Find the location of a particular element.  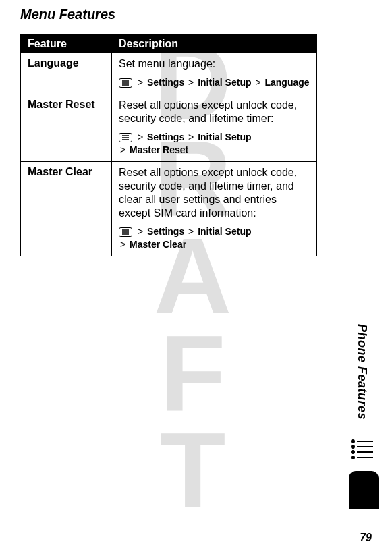

side-section-label: Phone Features is located at coordinates (362, 372).